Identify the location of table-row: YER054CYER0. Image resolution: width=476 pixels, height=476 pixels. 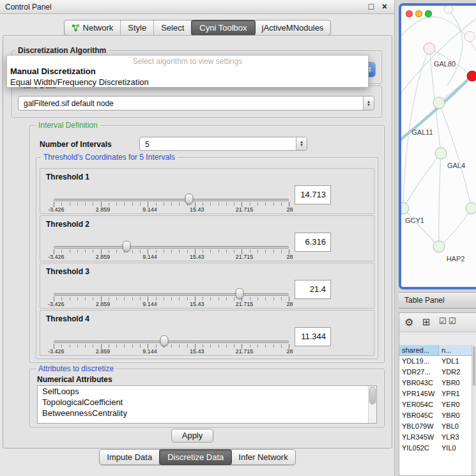
(436, 405).